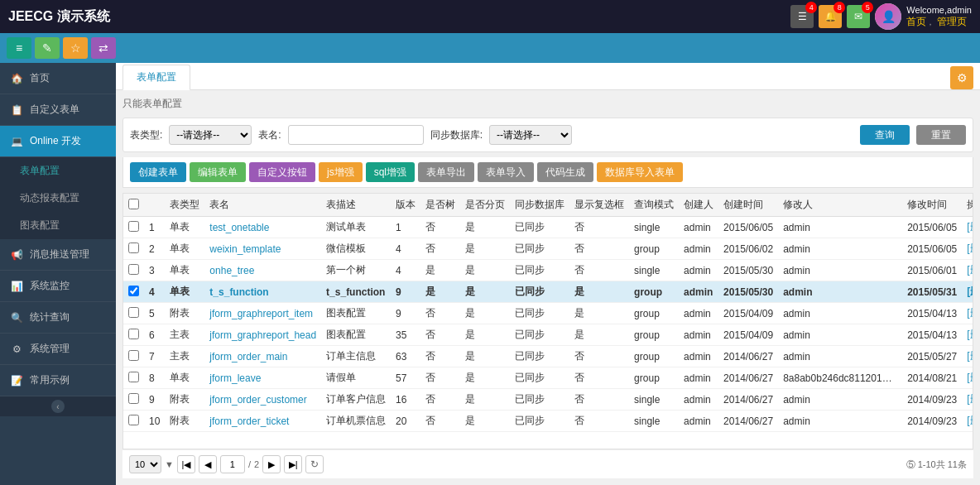 This screenshot has height=485, width=980. Describe the element at coordinates (263, 271) in the screenshot. I see `row-name: onhe_tree` at that location.